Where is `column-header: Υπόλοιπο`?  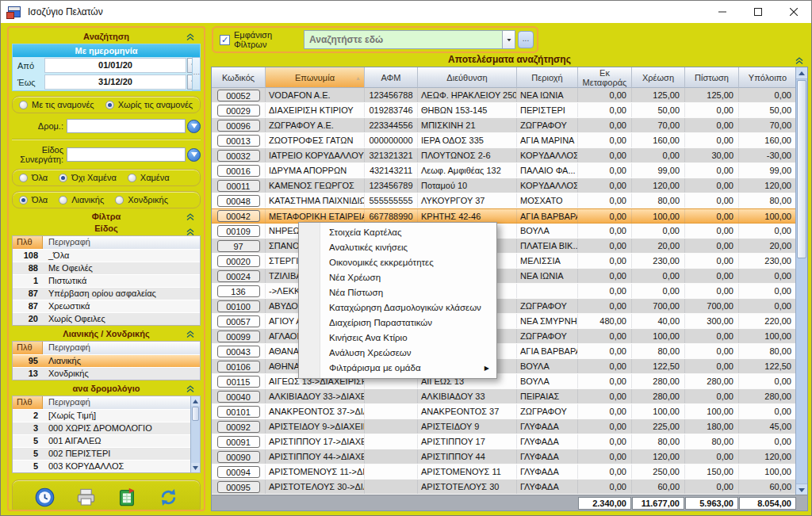
column-header: Υπόλοιπο is located at coordinates (768, 78).